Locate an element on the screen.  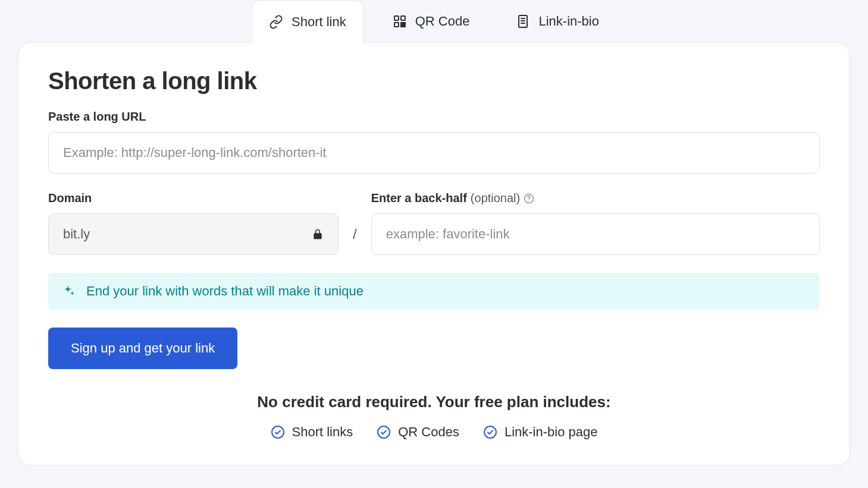
tab-qr-code: QR Code is located at coordinates (431, 21).